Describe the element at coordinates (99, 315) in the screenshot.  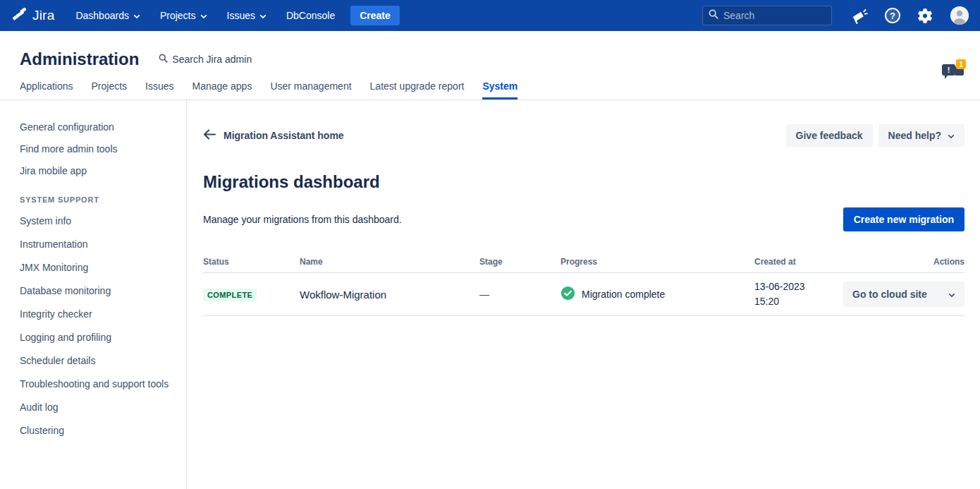
I see `sidebar-item-integrity-checker: Integrity checker` at that location.